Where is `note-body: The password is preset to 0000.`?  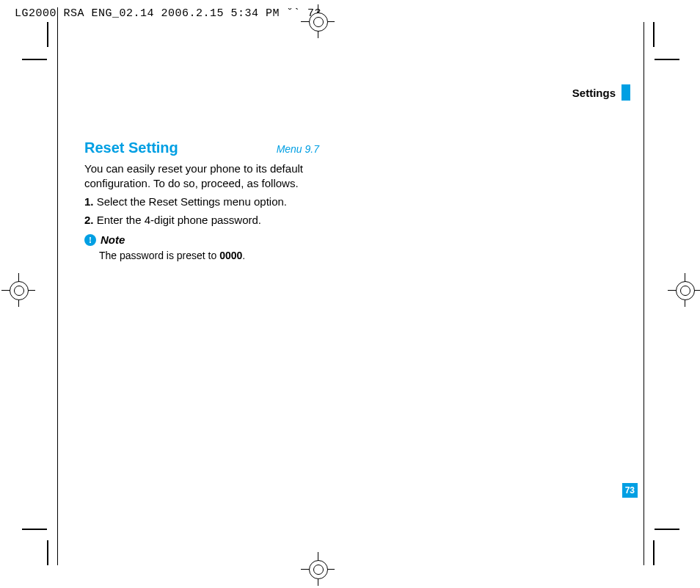 note-body: The password is preset to 0000. is located at coordinates (172, 255).